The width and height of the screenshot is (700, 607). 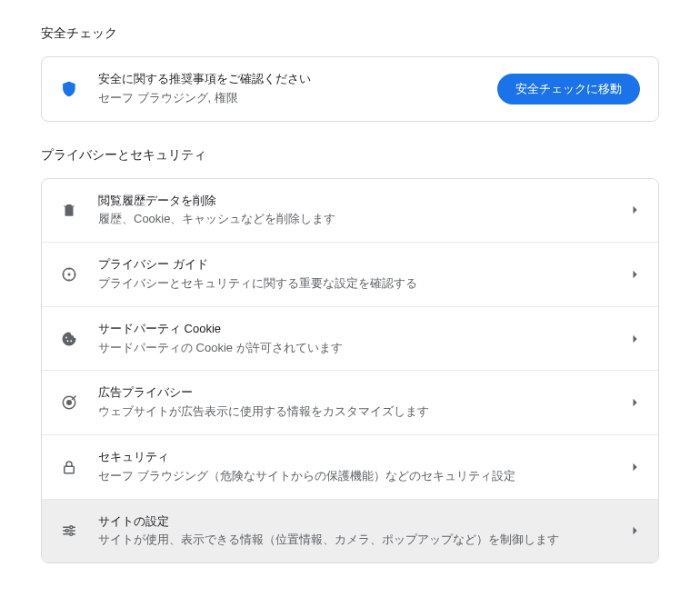 What do you see at coordinates (355, 393) in the screenshot?
I see `list-item-title: 広告プライバシー` at bounding box center [355, 393].